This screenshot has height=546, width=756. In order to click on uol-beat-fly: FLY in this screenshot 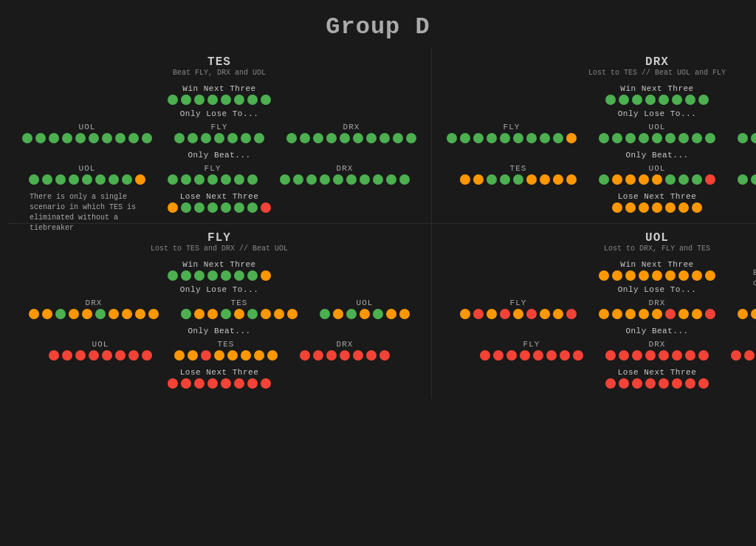, I will do `click(532, 352)`.